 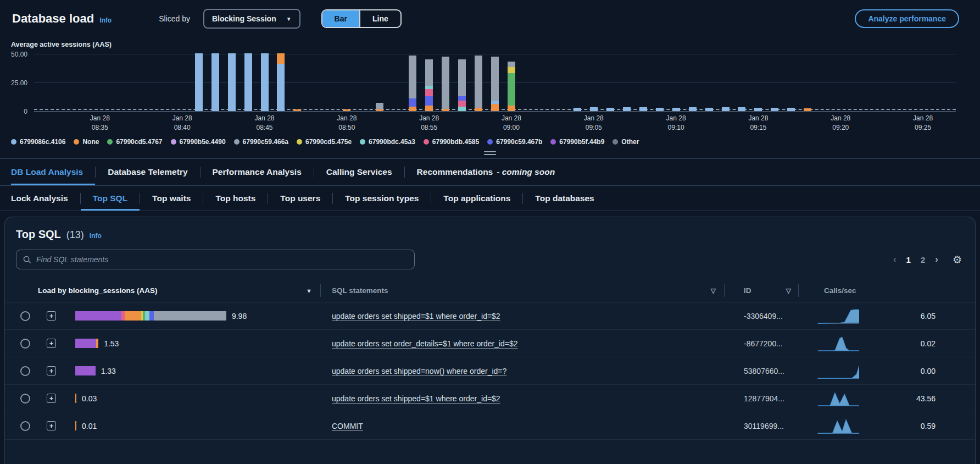 I want to click on subtab-top-hosts: Top hosts, so click(x=235, y=198).